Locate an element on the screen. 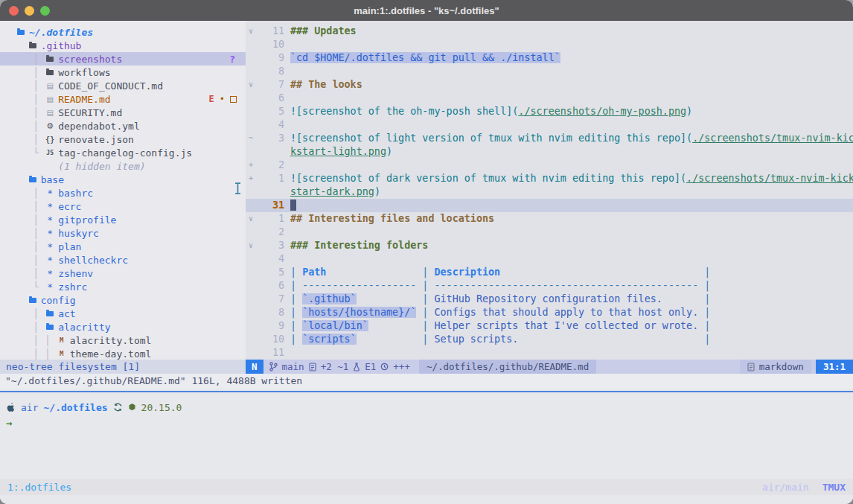 Image resolution: width=853 pixels, height=504 pixels. filetype-section: markdown is located at coordinates (776, 366).